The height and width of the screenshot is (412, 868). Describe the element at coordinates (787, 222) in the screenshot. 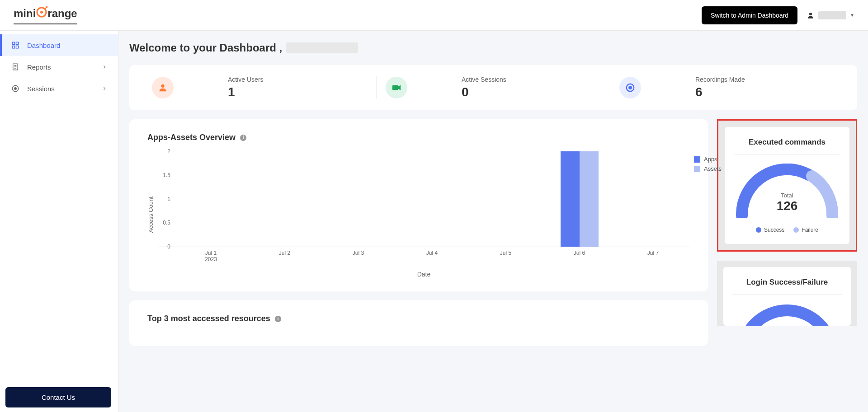

I see `right-column: Executed commands Total 126 Success` at that location.